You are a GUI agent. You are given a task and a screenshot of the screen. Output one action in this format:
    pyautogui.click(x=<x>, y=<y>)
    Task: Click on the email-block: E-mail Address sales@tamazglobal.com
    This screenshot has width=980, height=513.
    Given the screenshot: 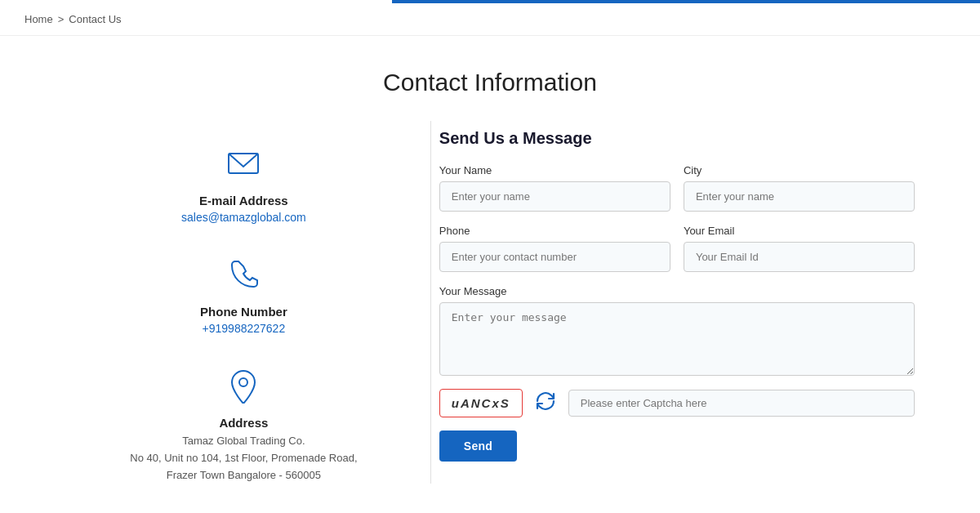 What is the action you would take?
    pyautogui.click(x=243, y=185)
    